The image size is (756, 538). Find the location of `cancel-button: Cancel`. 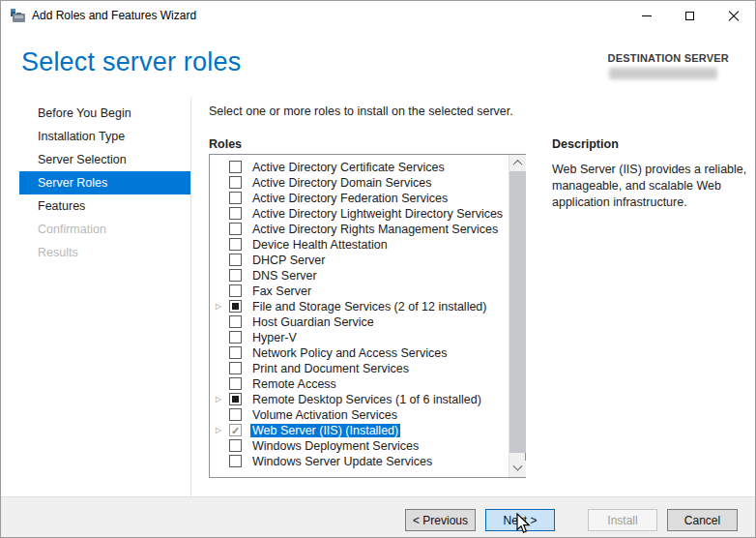

cancel-button: Cancel is located at coordinates (702, 521).